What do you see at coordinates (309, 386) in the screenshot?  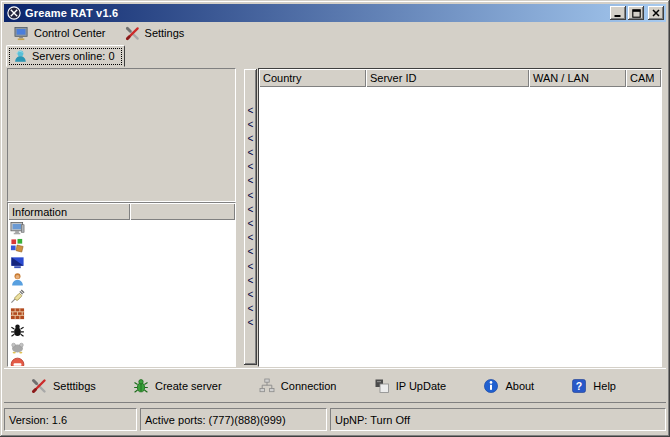 I see `toolbar-item-label: Connection` at bounding box center [309, 386].